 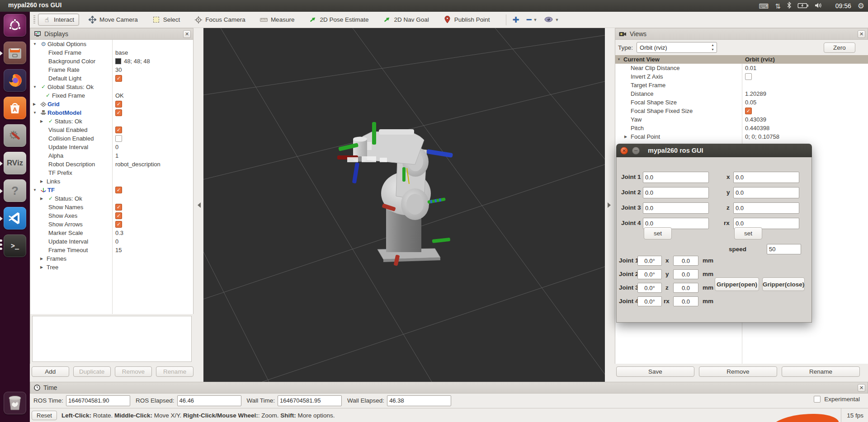 I want to click on tree-row: Invert Z Axis, so click(x=741, y=77).